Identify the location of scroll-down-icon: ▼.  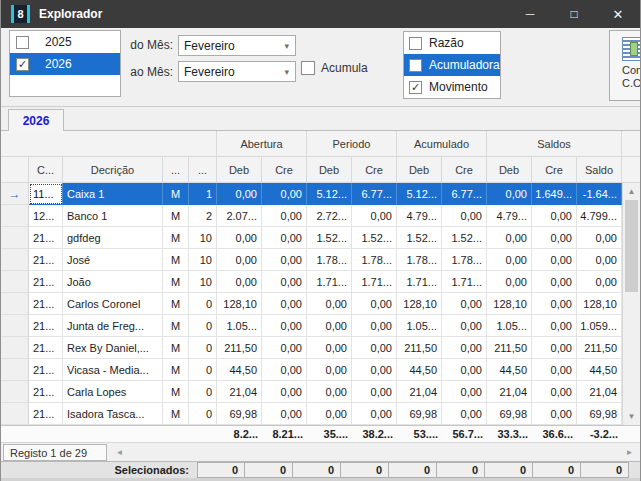
(632, 416).